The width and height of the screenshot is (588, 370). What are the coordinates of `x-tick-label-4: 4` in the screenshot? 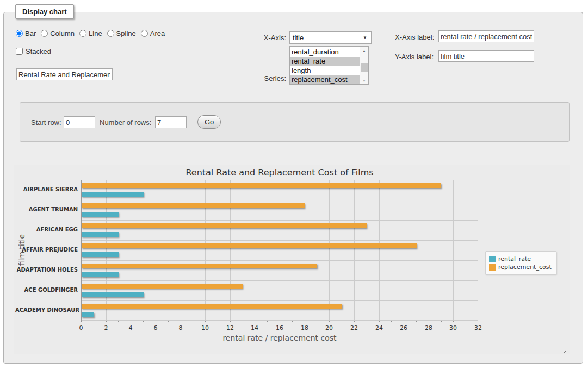 It's located at (131, 328).